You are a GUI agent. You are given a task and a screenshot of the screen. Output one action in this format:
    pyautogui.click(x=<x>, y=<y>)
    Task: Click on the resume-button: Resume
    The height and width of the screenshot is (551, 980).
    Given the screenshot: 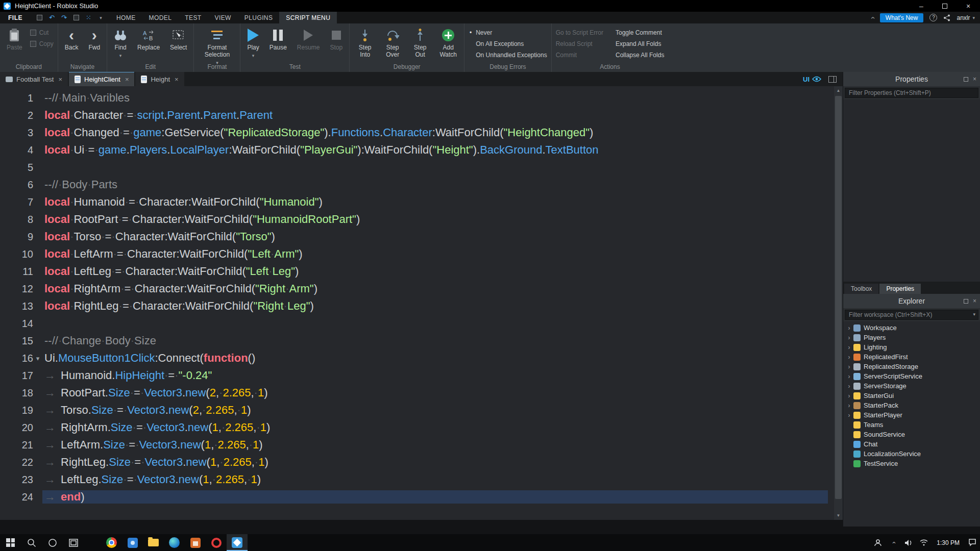 What is the action you would take?
    pyautogui.click(x=308, y=40)
    